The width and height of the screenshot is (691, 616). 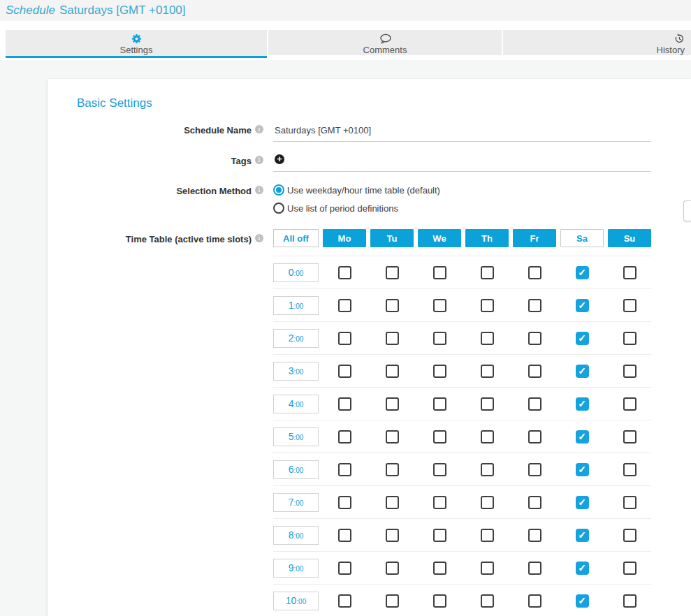 What do you see at coordinates (487, 238) in the screenshot?
I see `day-toggle-th: Th` at bounding box center [487, 238].